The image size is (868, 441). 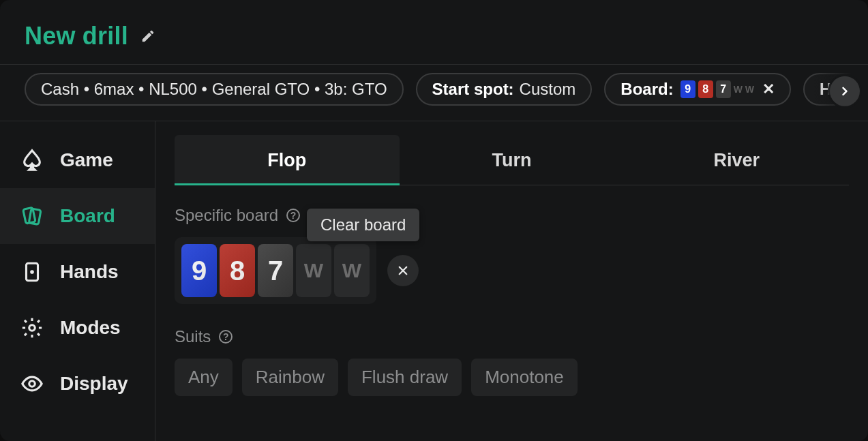 What do you see at coordinates (76, 36) in the screenshot?
I see `page-title: New drill` at bounding box center [76, 36].